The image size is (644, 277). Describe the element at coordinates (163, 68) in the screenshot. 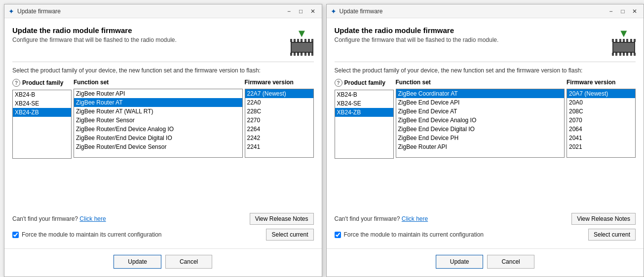

I see `instruction-text: Select the product family of your device…` at that location.